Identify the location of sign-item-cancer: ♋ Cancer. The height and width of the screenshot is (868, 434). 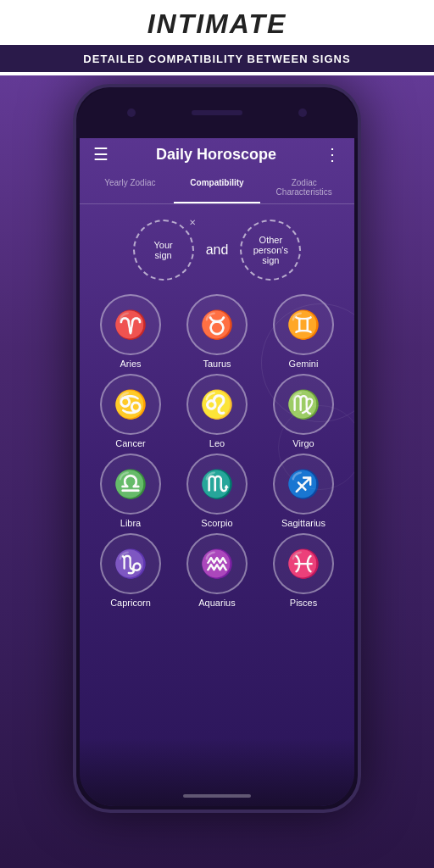
(131, 411).